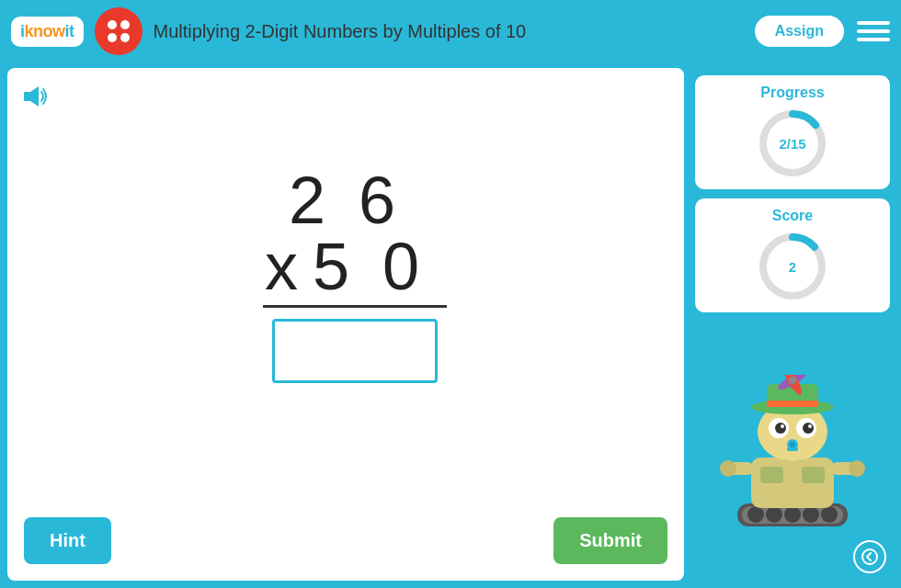 This screenshot has height=588, width=901. What do you see at coordinates (870, 557) in the screenshot?
I see `back-icon` at bounding box center [870, 557].